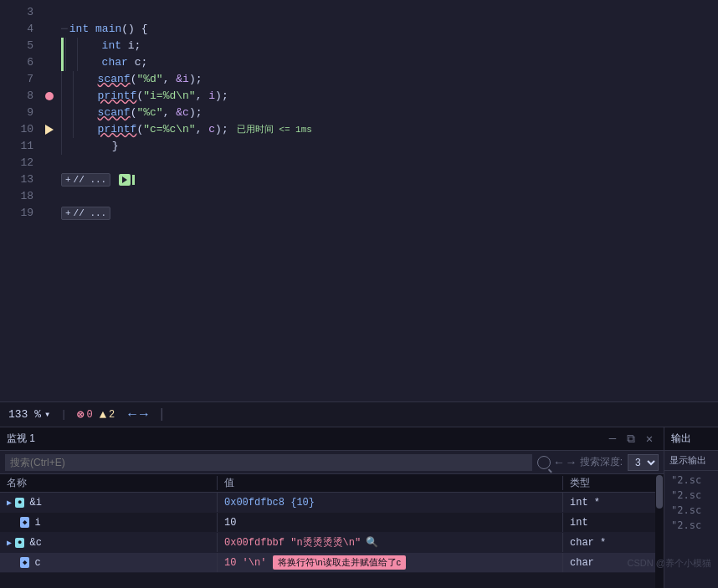 This screenshot has width=718, height=588. What do you see at coordinates (20, 503) in the screenshot?
I see `ptr-icon-addr-i: ●` at bounding box center [20, 503].